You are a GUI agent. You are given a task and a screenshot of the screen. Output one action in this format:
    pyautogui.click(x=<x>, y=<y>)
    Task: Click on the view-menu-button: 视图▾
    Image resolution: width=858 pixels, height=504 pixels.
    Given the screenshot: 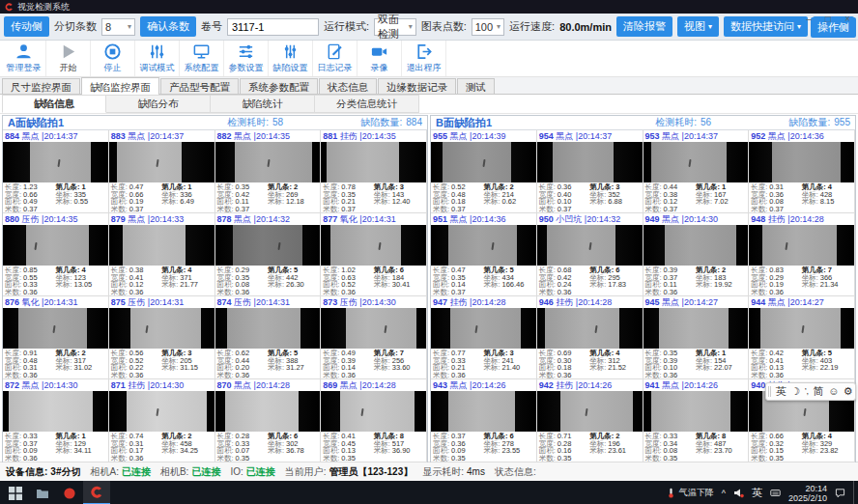 What is the action you would take?
    pyautogui.click(x=698, y=27)
    